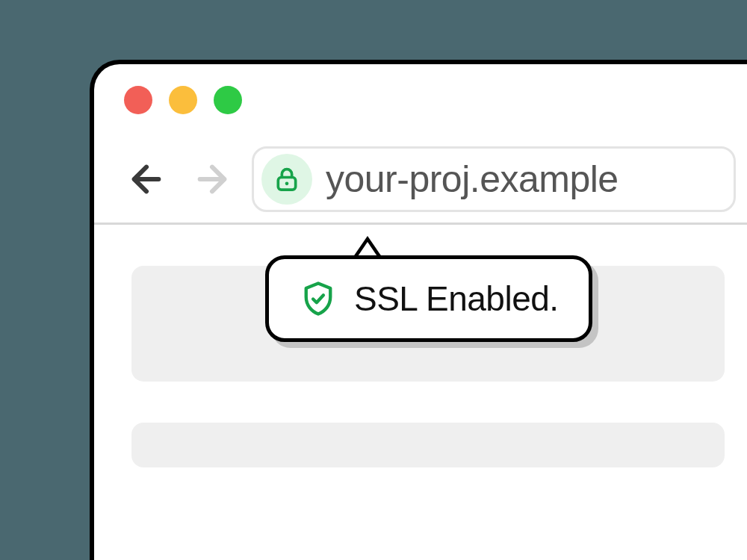  Describe the element at coordinates (472, 179) in the screenshot. I see `url-text: your-proj.example` at that location.